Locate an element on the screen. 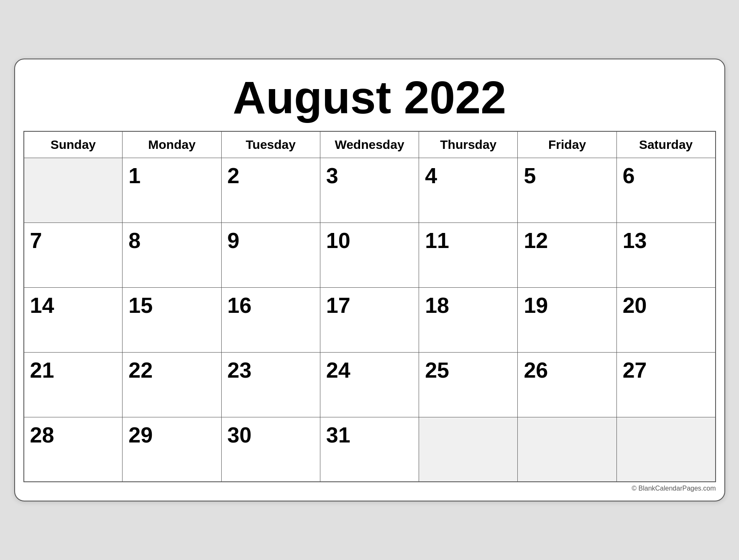  calendar-cell: 1 is located at coordinates (172, 190).